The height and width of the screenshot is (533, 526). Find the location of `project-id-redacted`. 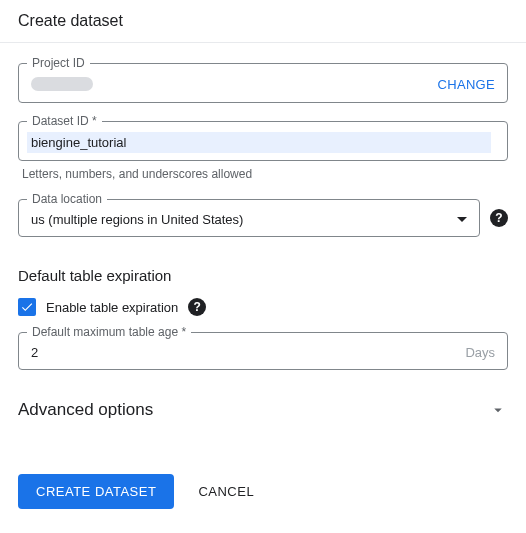

project-id-redacted is located at coordinates (62, 84).